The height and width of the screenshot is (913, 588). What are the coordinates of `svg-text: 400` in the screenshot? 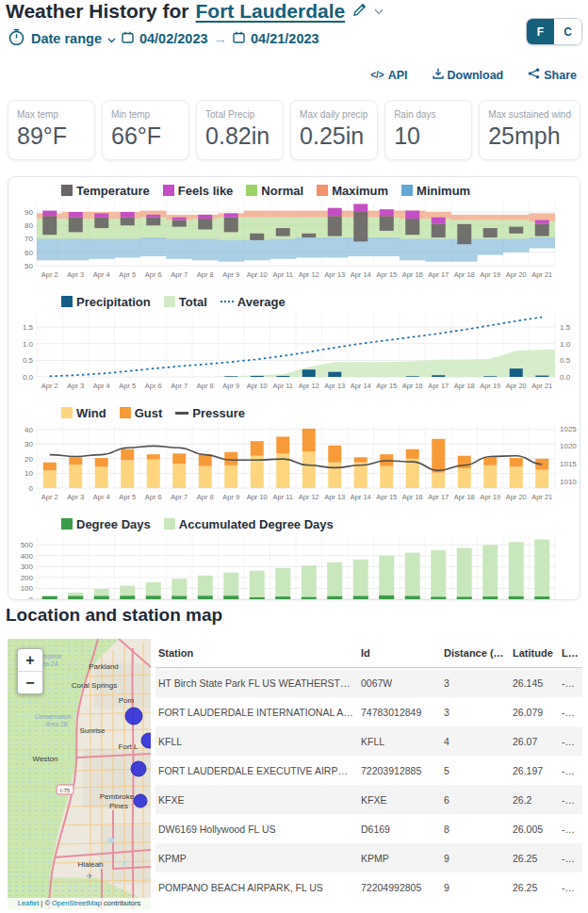 It's located at (27, 556).